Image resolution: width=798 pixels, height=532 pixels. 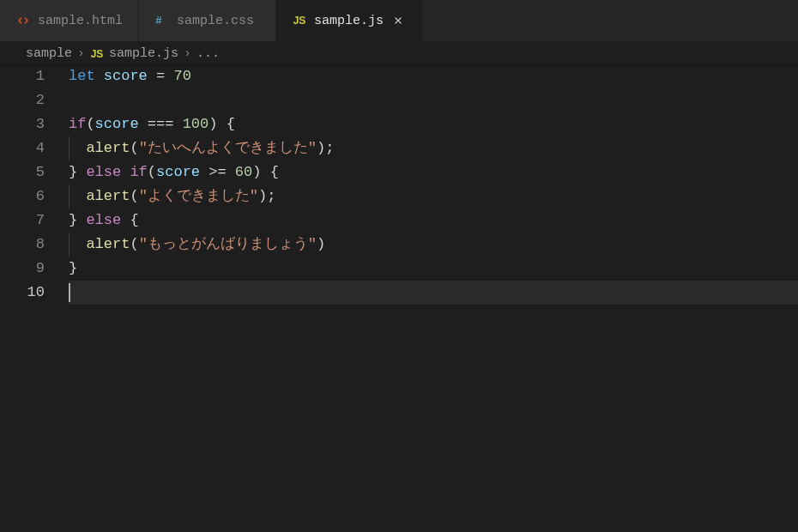 What do you see at coordinates (77, 124) in the screenshot?
I see `token: if` at bounding box center [77, 124].